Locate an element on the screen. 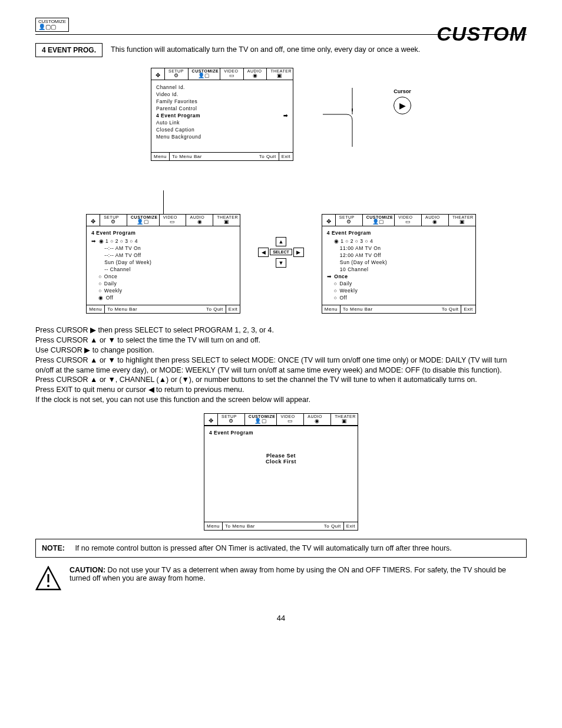 The height and width of the screenshot is (728, 562). caution-label: CAUTION: is located at coordinates (87, 570).